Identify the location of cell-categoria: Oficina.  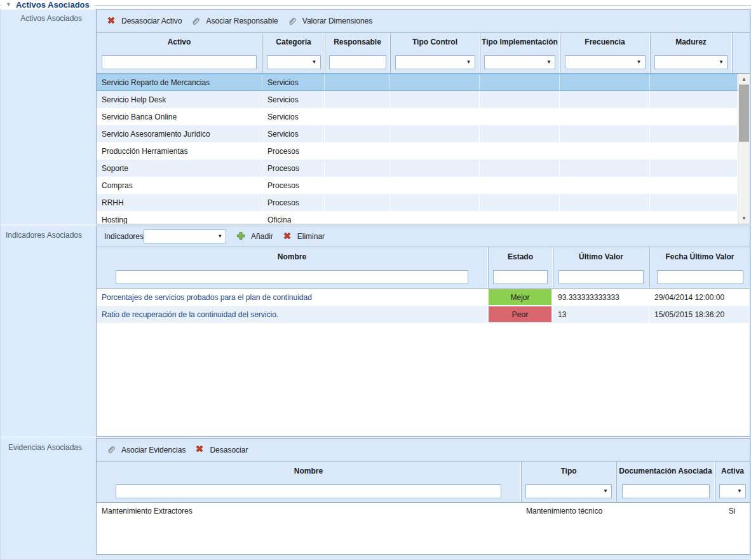
(294, 217).